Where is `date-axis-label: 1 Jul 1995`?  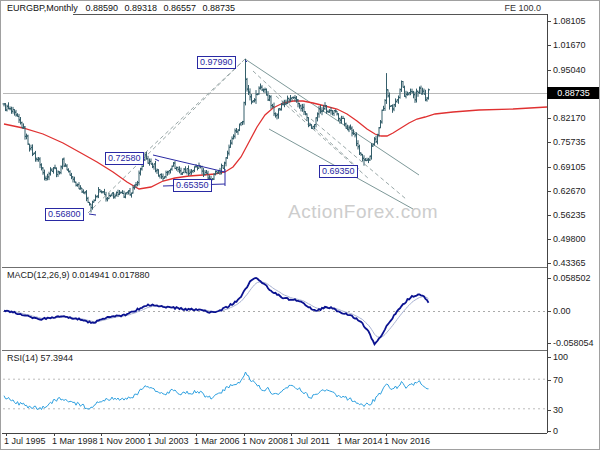
date-axis-label: 1 Jul 1995 is located at coordinates (25, 441).